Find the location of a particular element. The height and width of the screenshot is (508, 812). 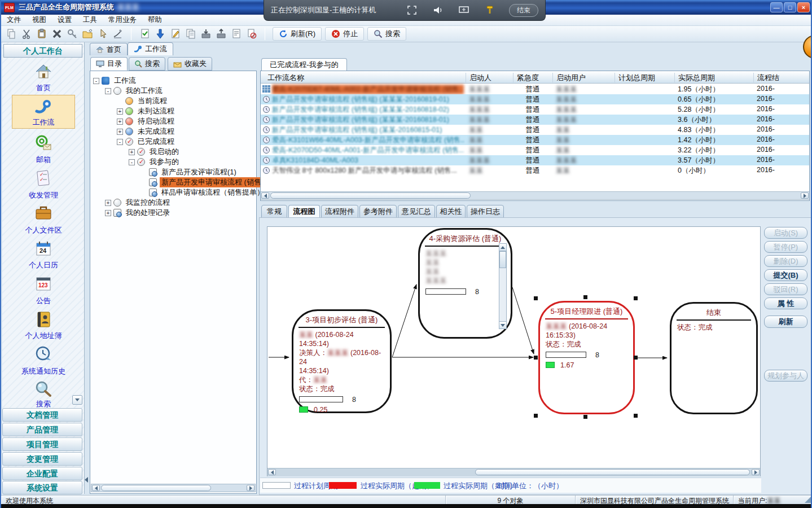

resize-grip is located at coordinates (808, 500).